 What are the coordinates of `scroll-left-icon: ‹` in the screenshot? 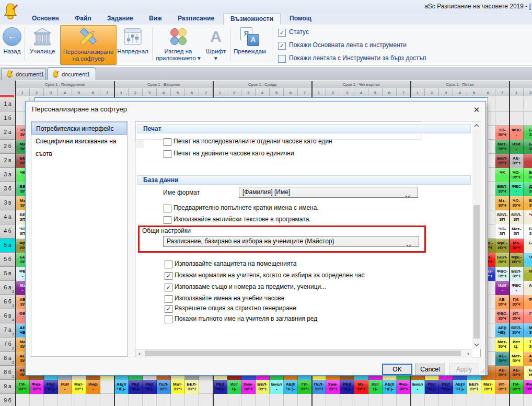 It's located at (140, 354).